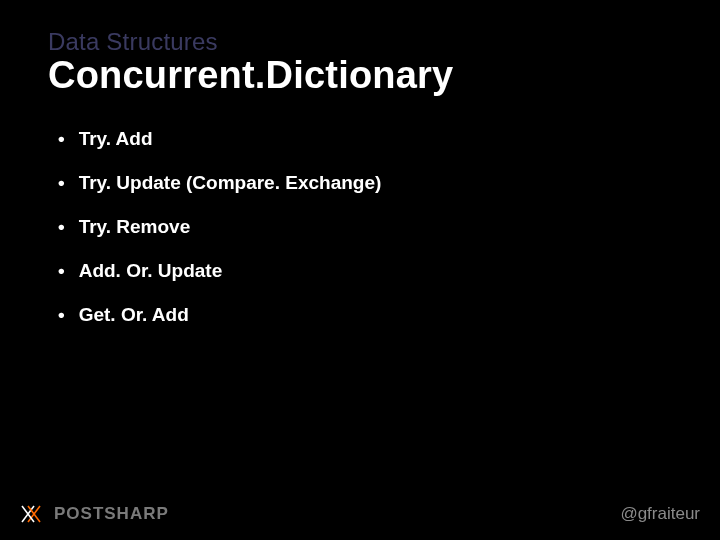 This screenshot has height=540, width=720. Describe the element at coordinates (116, 139) in the screenshot. I see `list-item-label: Try. Add` at that location.